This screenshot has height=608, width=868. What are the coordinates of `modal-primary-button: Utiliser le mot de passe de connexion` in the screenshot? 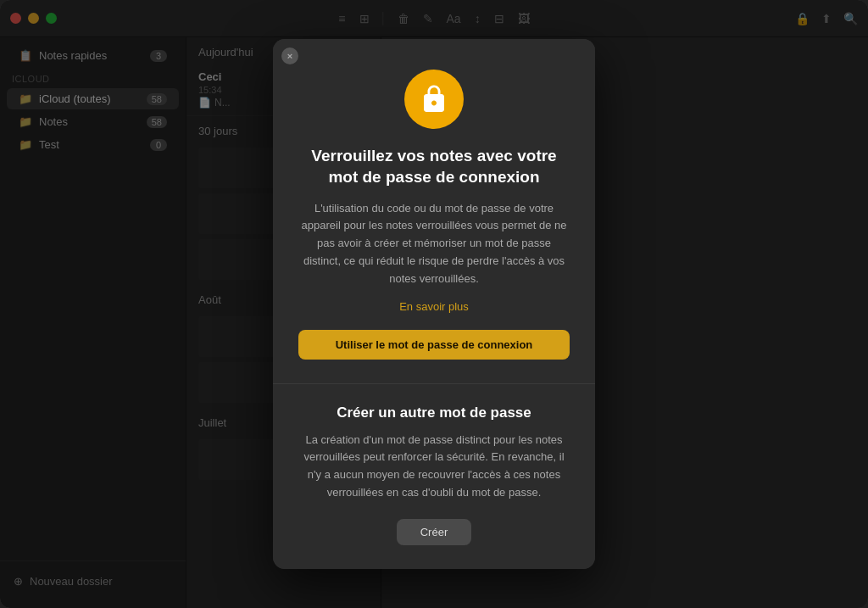 It's located at (434, 344).